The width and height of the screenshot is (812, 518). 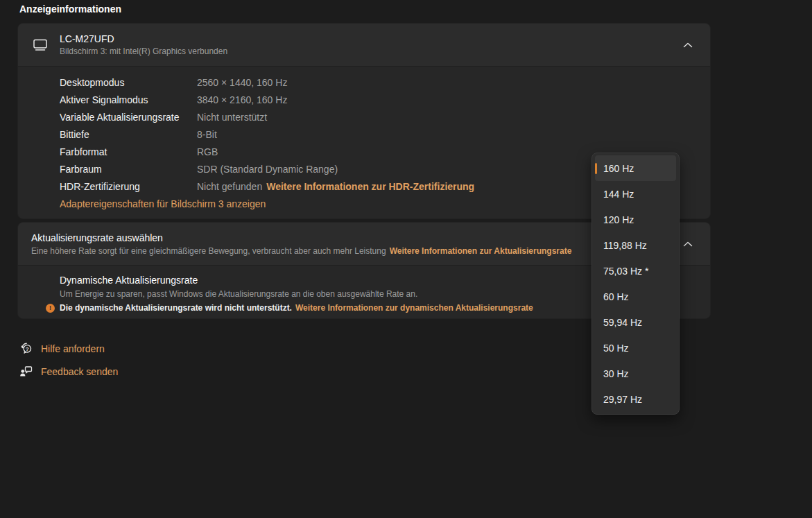 What do you see at coordinates (207, 152) in the screenshot?
I see `info-value: RGB` at bounding box center [207, 152].